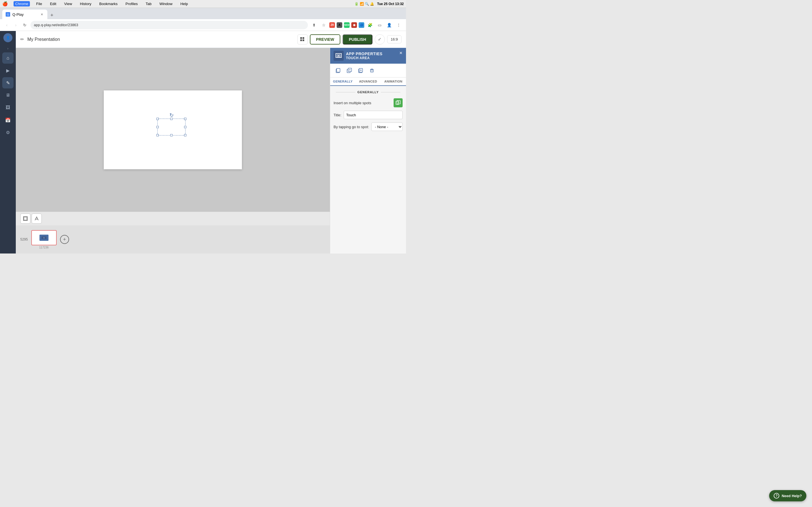 The width and height of the screenshot is (812, 507). What do you see at coordinates (8, 48) in the screenshot?
I see `sidebar-expand-button: ›` at bounding box center [8, 48].